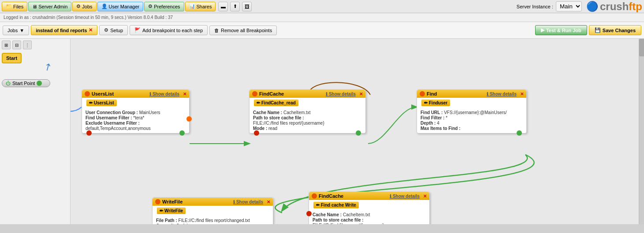 This screenshot has width=644, height=233. Describe the element at coordinates (369, 217) in the screenshot. I see `node-body: Cache Name : CacheItem.txt Path to store…` at that location.